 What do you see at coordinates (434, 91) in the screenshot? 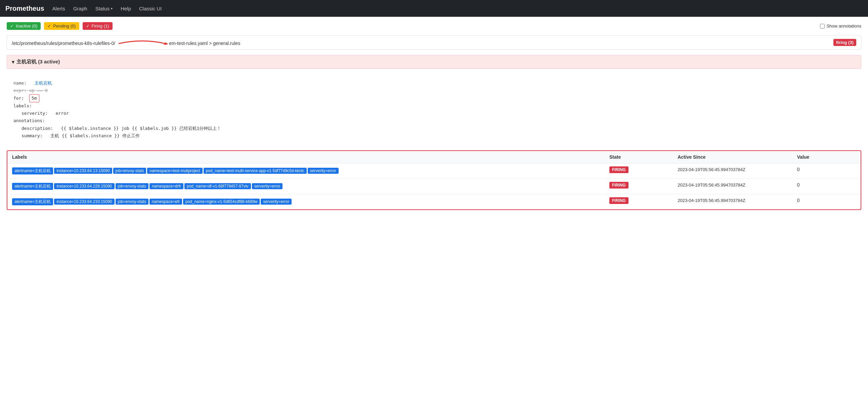
I see `rule-expr-row: expr: up == 0` at bounding box center [434, 91].